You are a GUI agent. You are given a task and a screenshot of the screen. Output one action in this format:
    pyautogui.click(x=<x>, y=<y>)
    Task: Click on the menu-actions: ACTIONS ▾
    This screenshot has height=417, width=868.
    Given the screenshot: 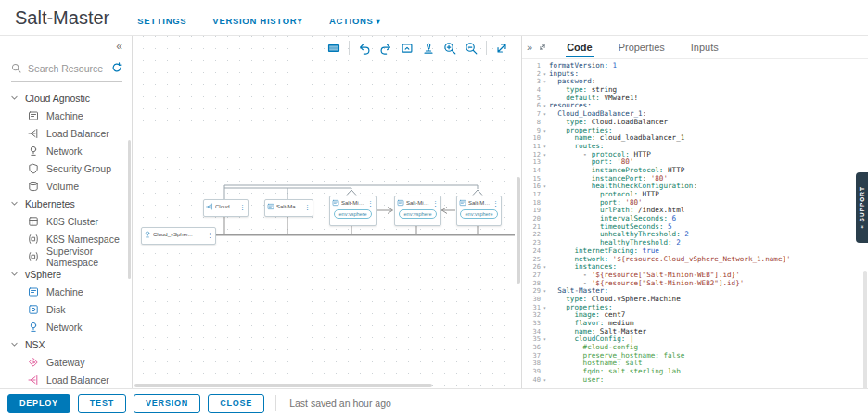 What is the action you would take?
    pyautogui.click(x=354, y=20)
    